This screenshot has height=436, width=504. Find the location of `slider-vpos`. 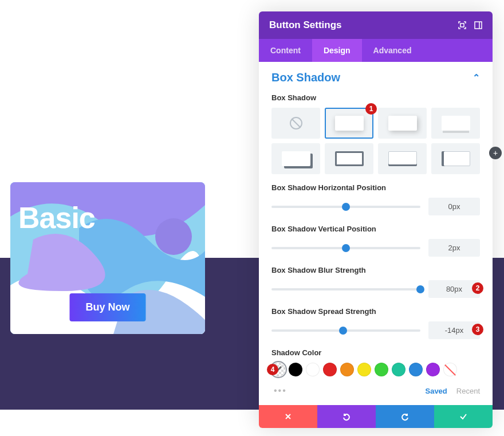

slider-vpos is located at coordinates (346, 248).